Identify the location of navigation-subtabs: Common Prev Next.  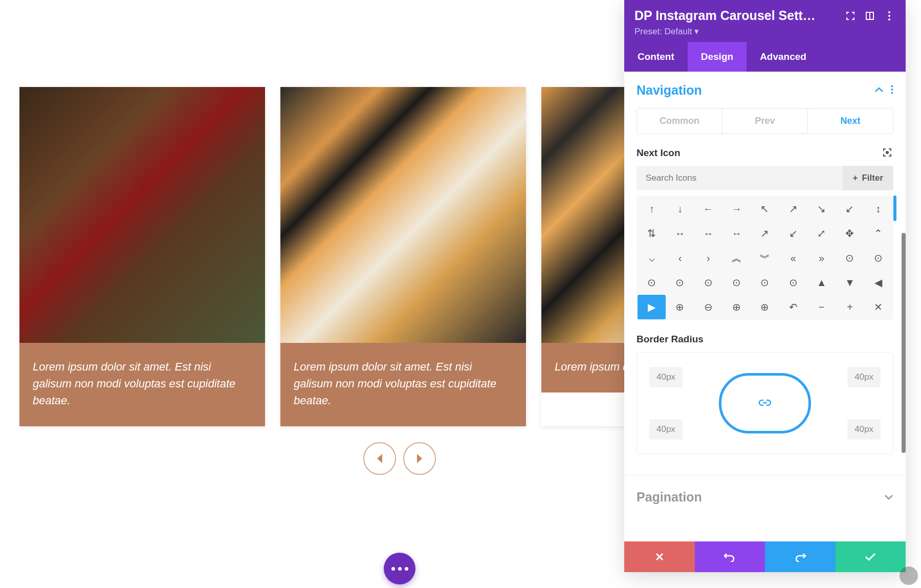
(765, 121).